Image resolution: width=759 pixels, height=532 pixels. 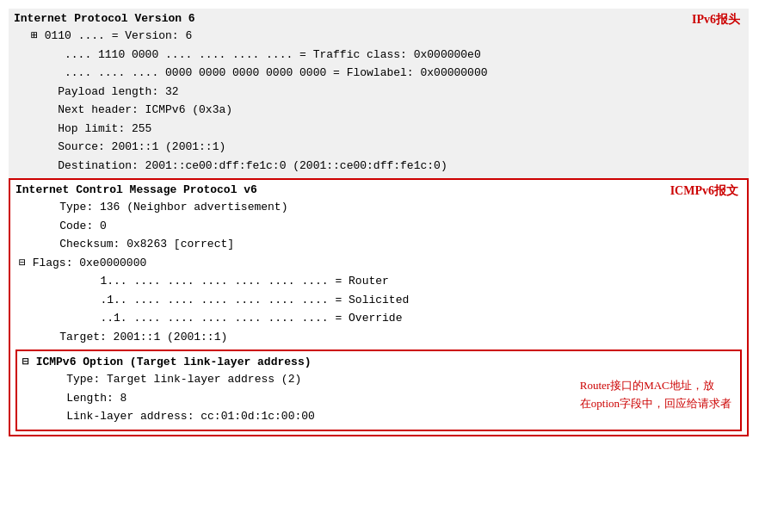 I want to click on option-annotation: Router接口的MAC地址，放 在option字段中，回应给请求者, so click(x=656, y=395).